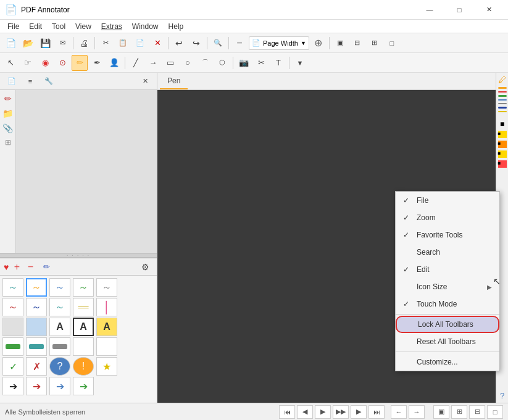  Describe the element at coordinates (36, 386) in the screenshot. I see `stamp-red-arrow: ➔` at that location.